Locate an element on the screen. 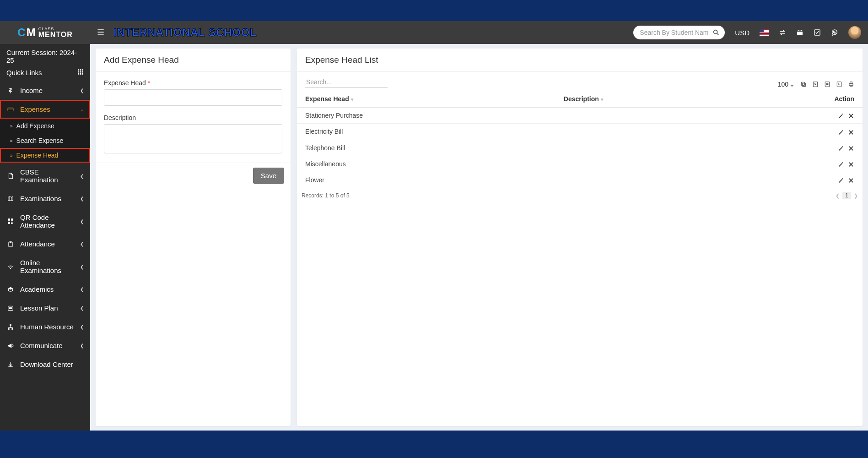  sidebar-item-online-exams: Online Examinations ❮ is located at coordinates (45, 267).